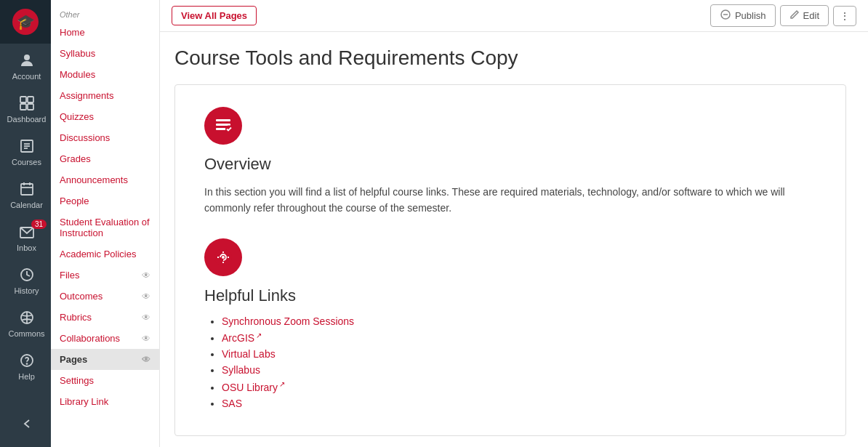 Image resolution: width=868 pixels, height=447 pixels. Describe the element at coordinates (259, 336) in the screenshot. I see `external-link-icon: ↗` at that location.